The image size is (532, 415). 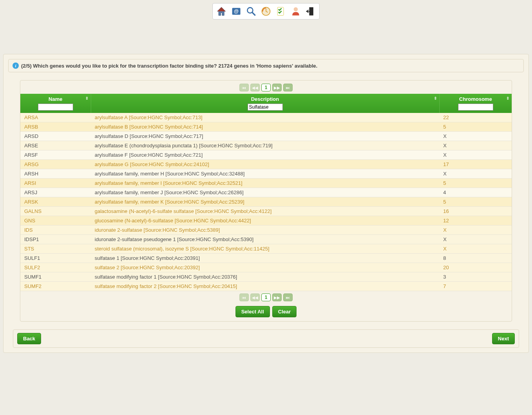 I want to click on cell-chromosome: 8, so click(x=476, y=258).